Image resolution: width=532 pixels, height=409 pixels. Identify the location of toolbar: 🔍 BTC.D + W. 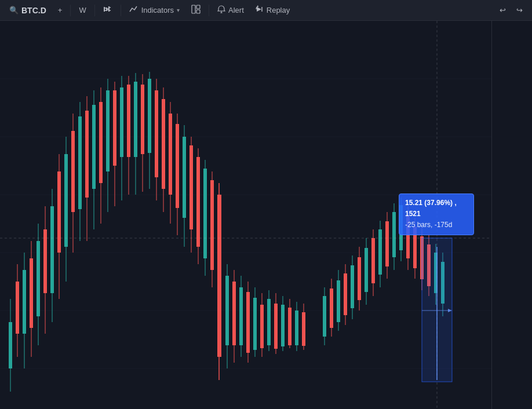
(266, 10).